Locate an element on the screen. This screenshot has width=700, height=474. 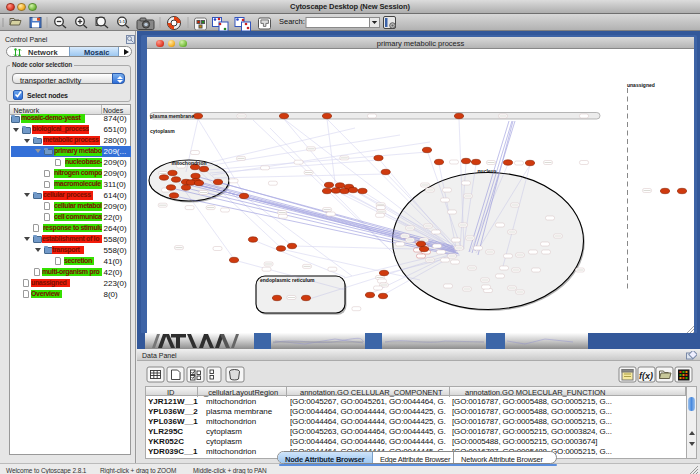
svg-text: plasma membrane is located at coordinates (172, 116).